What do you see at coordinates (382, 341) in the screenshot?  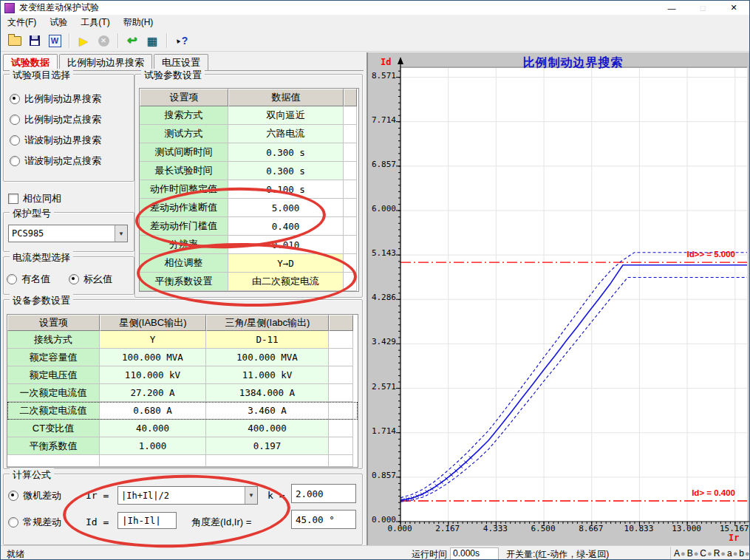 I see `y-tick-label: 3.429` at bounding box center [382, 341].